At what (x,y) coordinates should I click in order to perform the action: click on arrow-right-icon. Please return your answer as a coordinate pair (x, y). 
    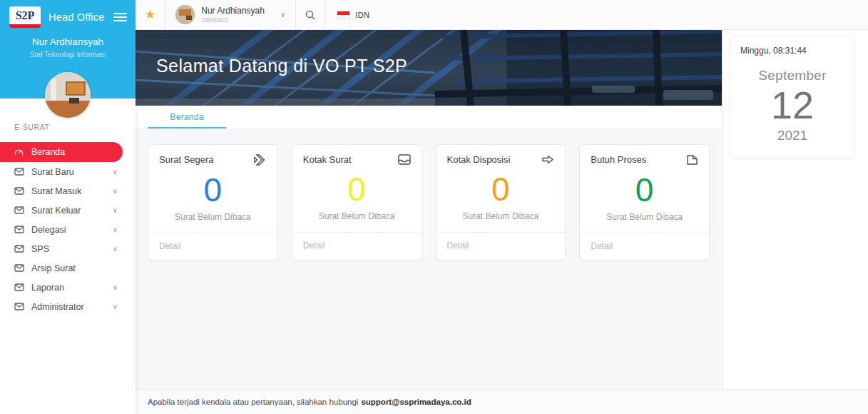
    Looking at the image, I should click on (548, 161).